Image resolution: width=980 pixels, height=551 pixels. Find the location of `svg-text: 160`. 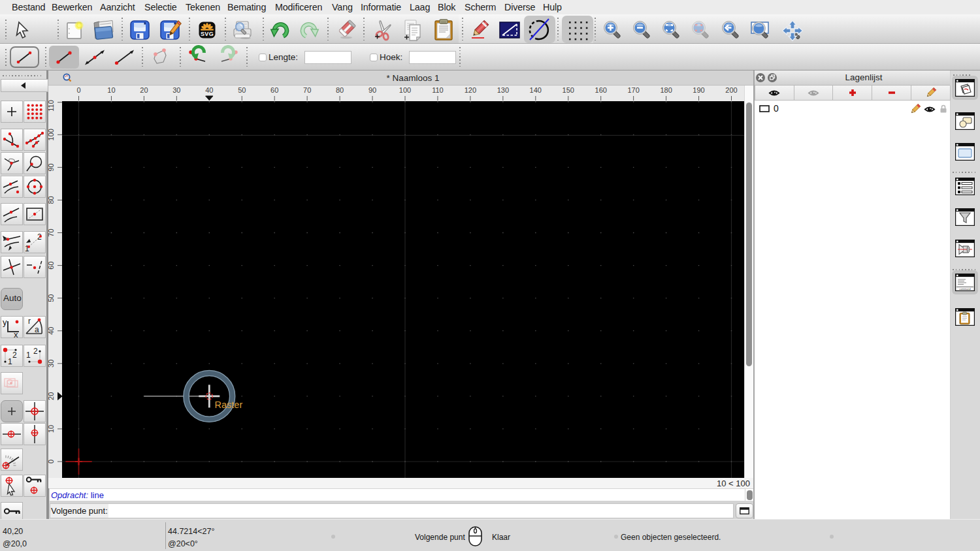

svg-text: 160 is located at coordinates (601, 90).